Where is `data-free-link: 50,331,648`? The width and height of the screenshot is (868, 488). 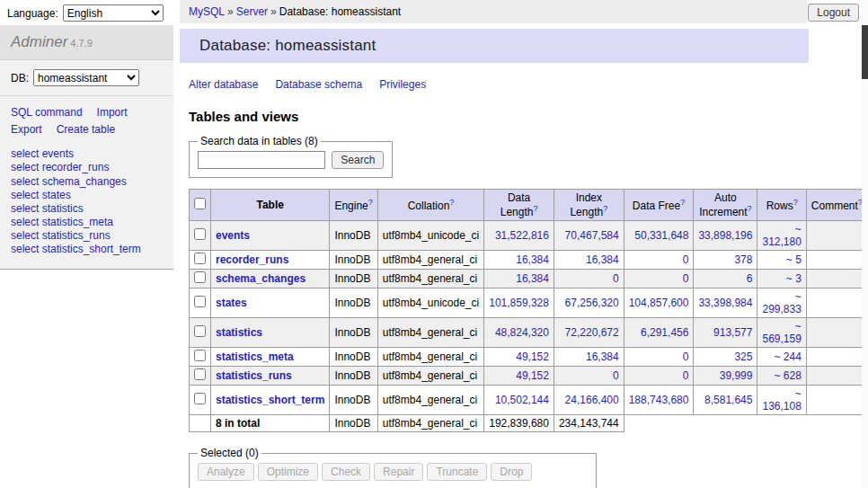 data-free-link: 50,331,648 is located at coordinates (661, 235).